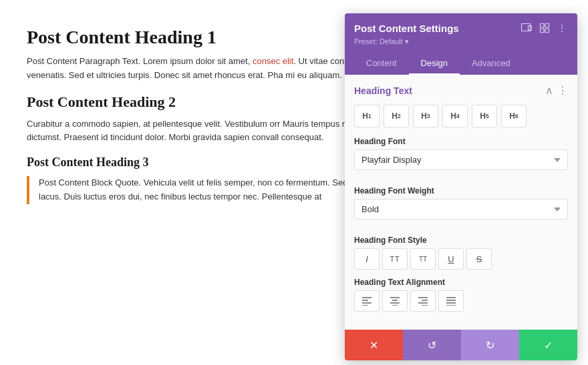 This screenshot has width=588, height=365. Describe the element at coordinates (451, 259) in the screenshot. I see `style-underline-button: U` at that location.